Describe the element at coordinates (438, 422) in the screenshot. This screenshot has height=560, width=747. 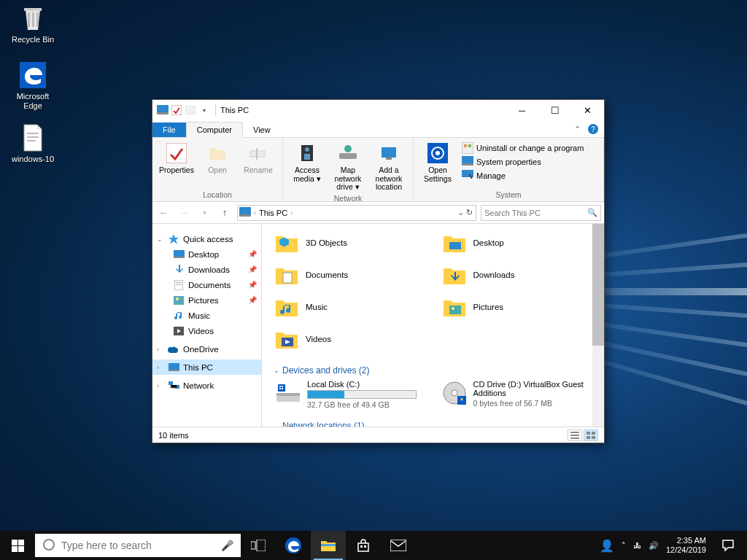
I see `section-network-locations: ⌄Network locations (1)` at that location.